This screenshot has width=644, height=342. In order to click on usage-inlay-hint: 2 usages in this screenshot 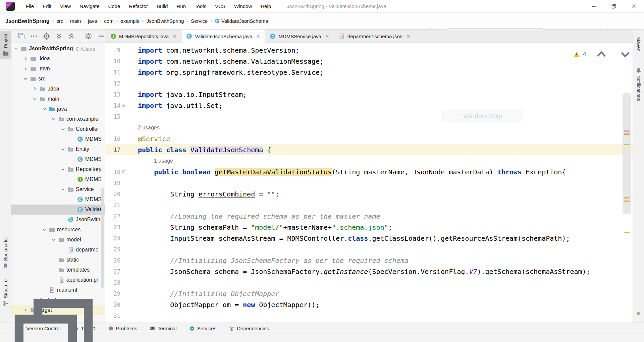, I will do `click(369, 127)`.